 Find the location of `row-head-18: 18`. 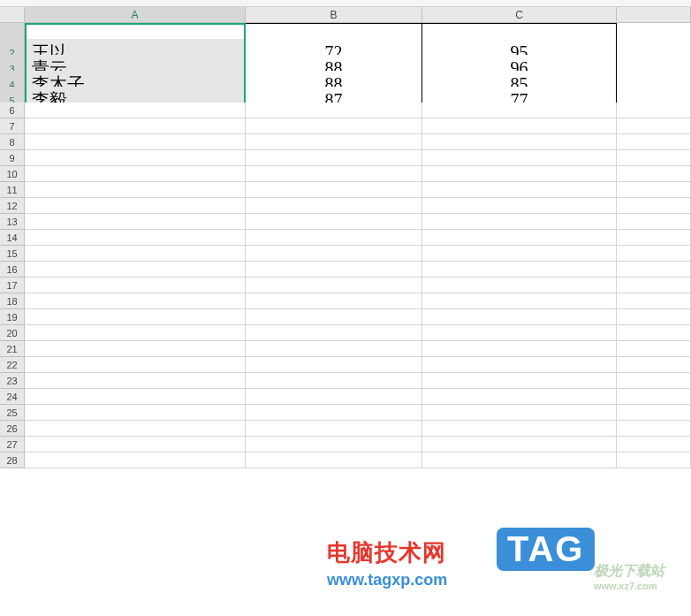

row-head-18: 18 is located at coordinates (12, 301).